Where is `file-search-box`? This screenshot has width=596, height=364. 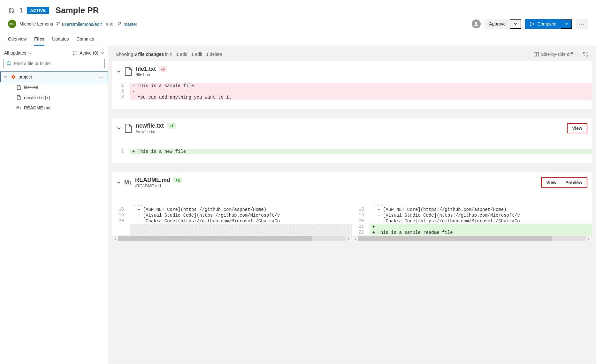 file-search-box is located at coordinates (54, 63).